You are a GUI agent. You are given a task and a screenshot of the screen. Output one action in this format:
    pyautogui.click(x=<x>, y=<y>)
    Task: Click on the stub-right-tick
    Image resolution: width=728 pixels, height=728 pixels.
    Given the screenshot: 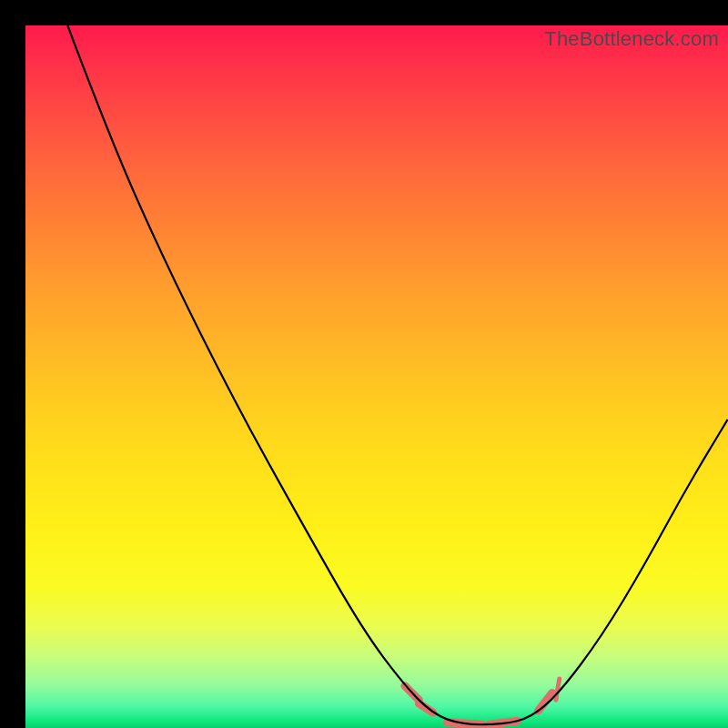 What is the action you would take?
    pyautogui.click(x=558, y=690)
    